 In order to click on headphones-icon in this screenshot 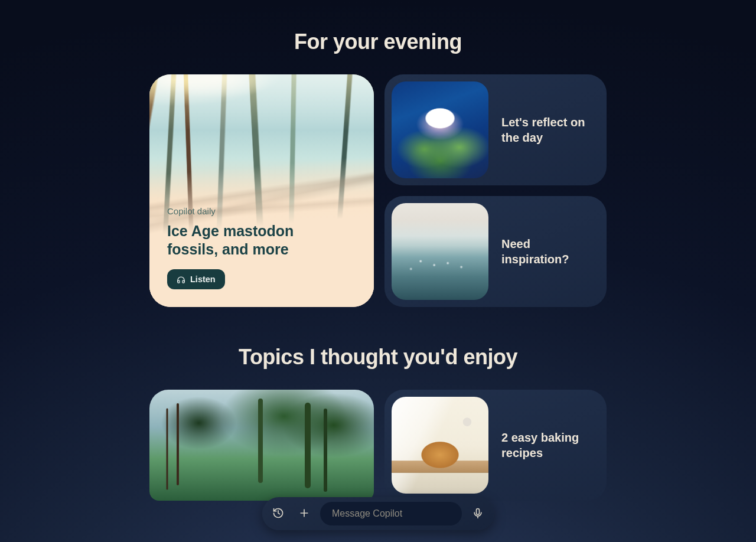, I will do `click(181, 280)`.